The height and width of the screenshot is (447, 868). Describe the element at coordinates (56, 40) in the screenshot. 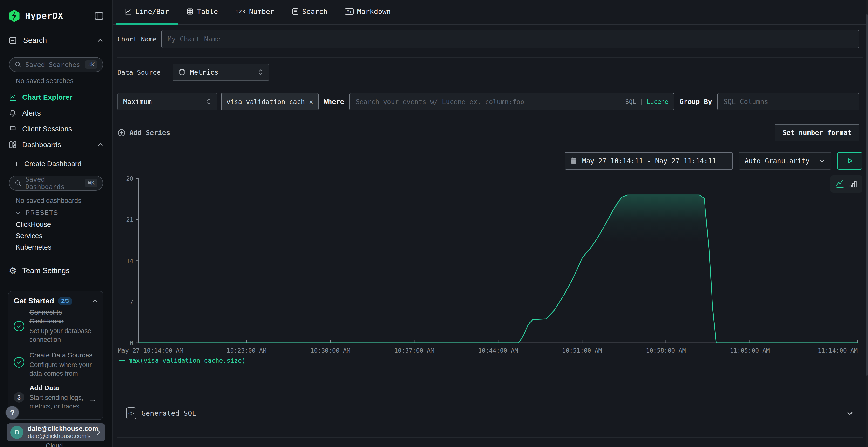

I see `sidebar-section-search: Search` at that location.